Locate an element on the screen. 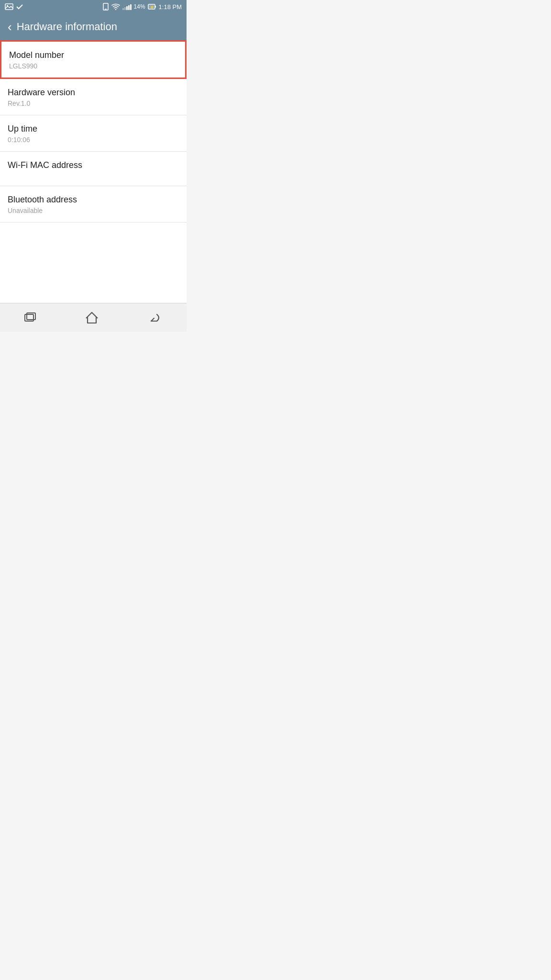 The image size is (551, 980). bluetooth-address-label: Bluetooth address is located at coordinates (93, 200).